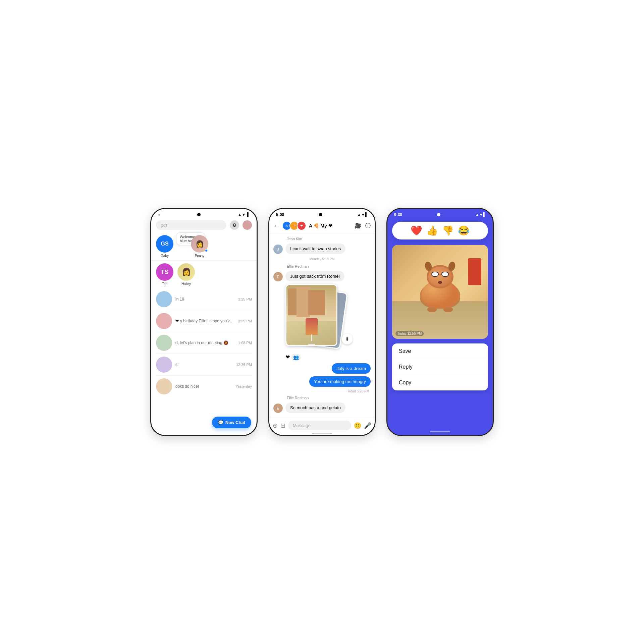 The width and height of the screenshot is (644, 644). Describe the element at coordinates (322, 391) in the screenshot. I see `read-status: Read 5:23 PM` at that location.